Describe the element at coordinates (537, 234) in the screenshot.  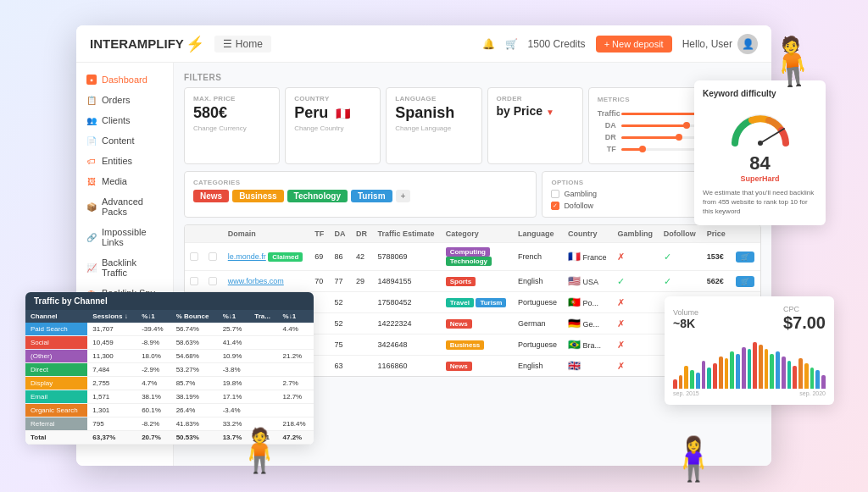
I see `th-language: Language` at that location.